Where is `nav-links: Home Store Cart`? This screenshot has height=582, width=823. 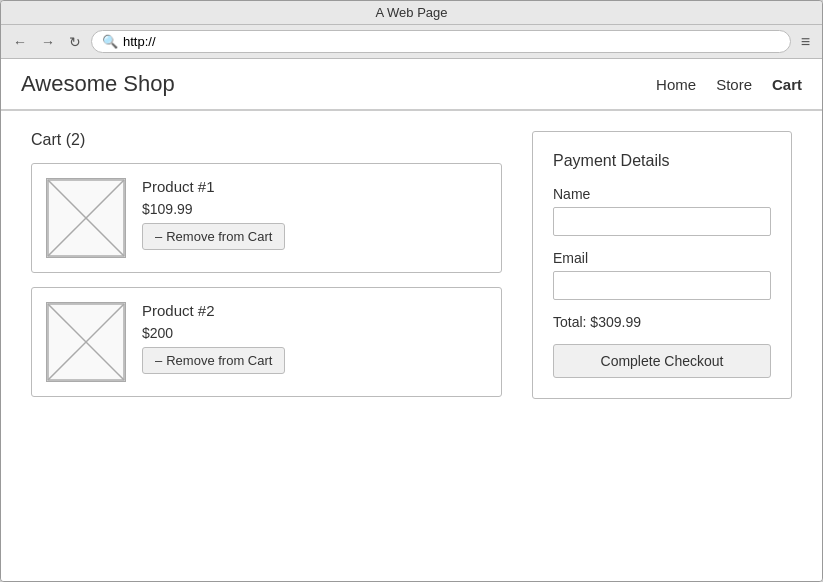
nav-links: Home Store Cart is located at coordinates (729, 84).